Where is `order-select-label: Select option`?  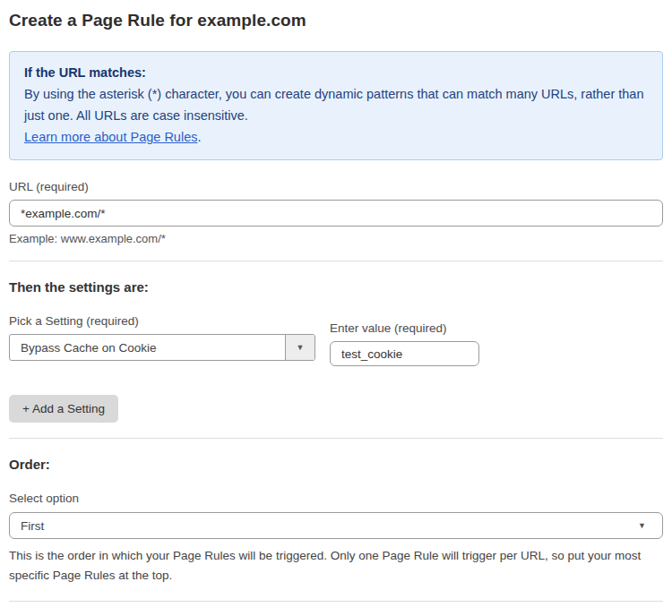 order-select-label: Select option is located at coordinates (336, 498).